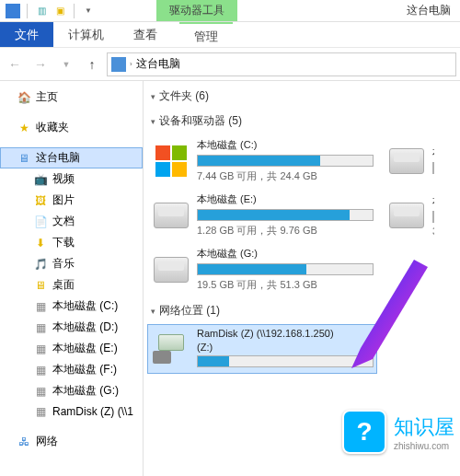 This screenshot has width=460, height=476. What do you see at coordinates (13, 11) in the screenshot?
I see `window-system-icon` at bounding box center [13, 11].